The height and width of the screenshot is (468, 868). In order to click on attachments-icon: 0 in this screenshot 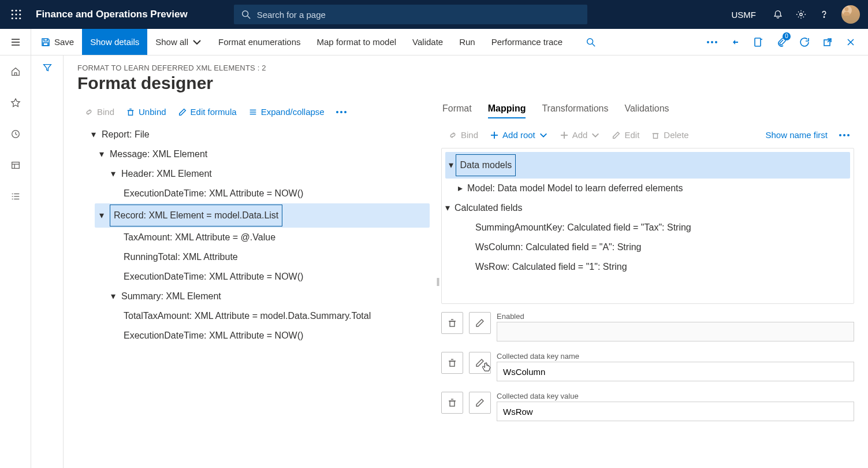, I will do `click(781, 42)`.